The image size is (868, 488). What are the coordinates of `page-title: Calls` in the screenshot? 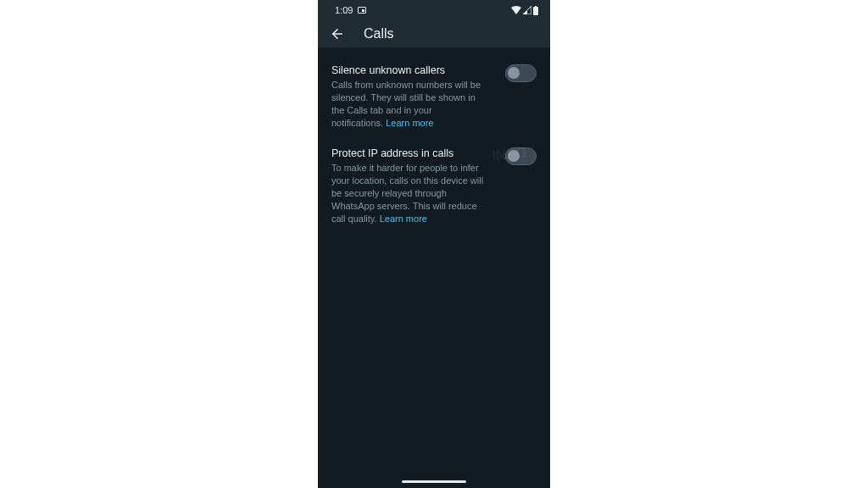 It's located at (379, 34).